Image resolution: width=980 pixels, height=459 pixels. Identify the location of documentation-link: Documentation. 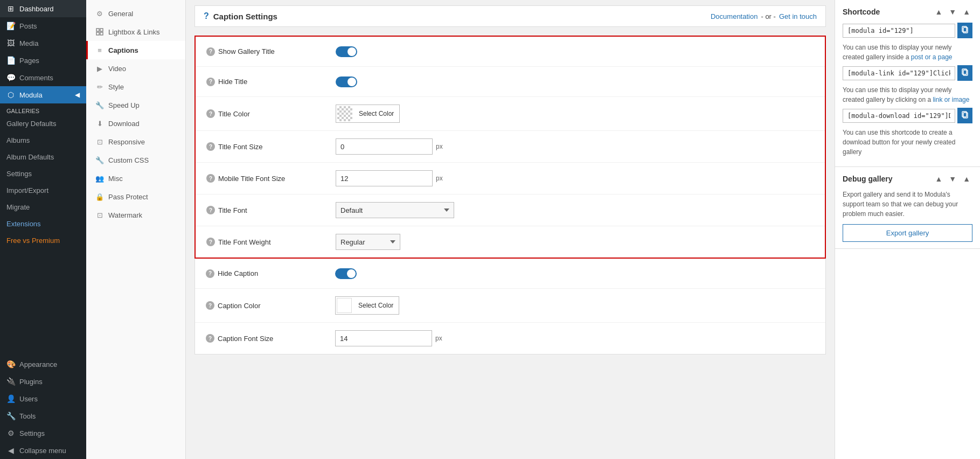
(734, 16).